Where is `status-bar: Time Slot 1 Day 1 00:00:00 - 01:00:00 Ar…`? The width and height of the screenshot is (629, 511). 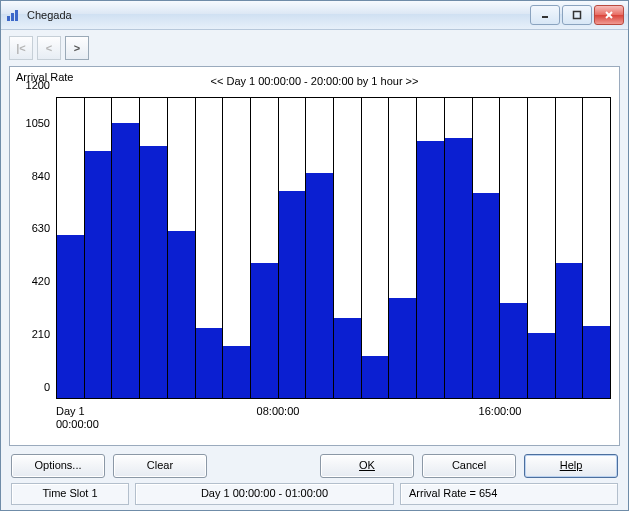
status-bar: Time Slot 1 Day 1 00:00:00 - 01:00:00 Ar… is located at coordinates (314, 496).